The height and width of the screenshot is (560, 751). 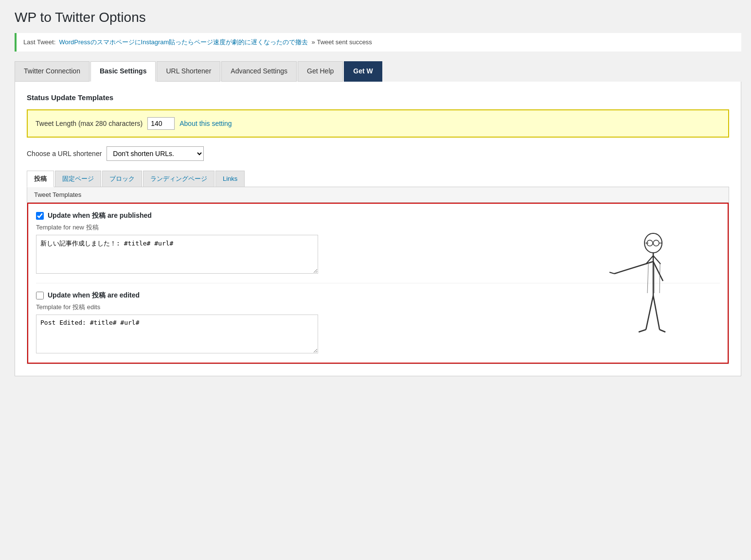 What do you see at coordinates (122, 179) in the screenshot?
I see `sub-tab-blocks: ブロック` at bounding box center [122, 179].